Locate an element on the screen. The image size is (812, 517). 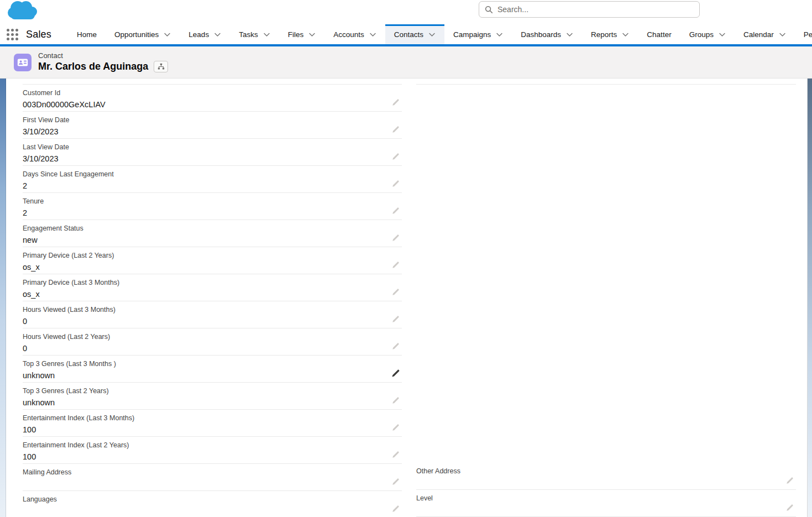
salesforce-cloud-logo is located at coordinates (23, 12).